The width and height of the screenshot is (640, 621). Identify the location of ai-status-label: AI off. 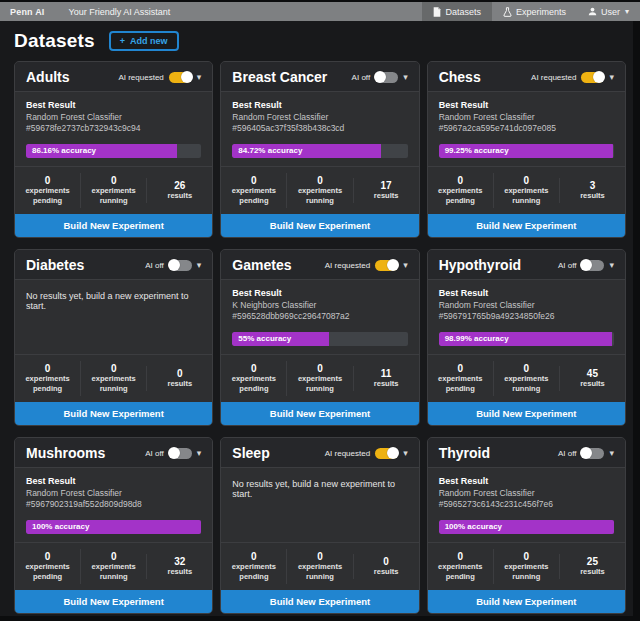
(154, 454).